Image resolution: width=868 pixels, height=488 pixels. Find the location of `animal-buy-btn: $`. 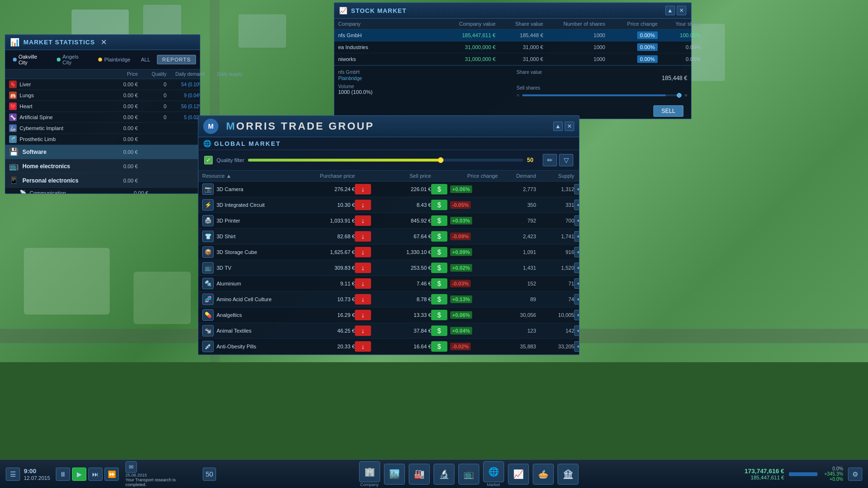

animal-buy-btn: $ is located at coordinates (439, 331).